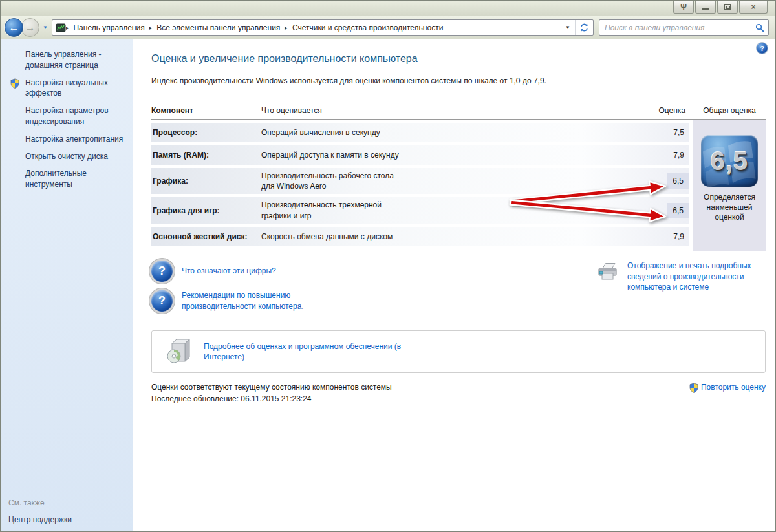  Describe the element at coordinates (585, 27) in the screenshot. I see `refresh-icon` at that location.